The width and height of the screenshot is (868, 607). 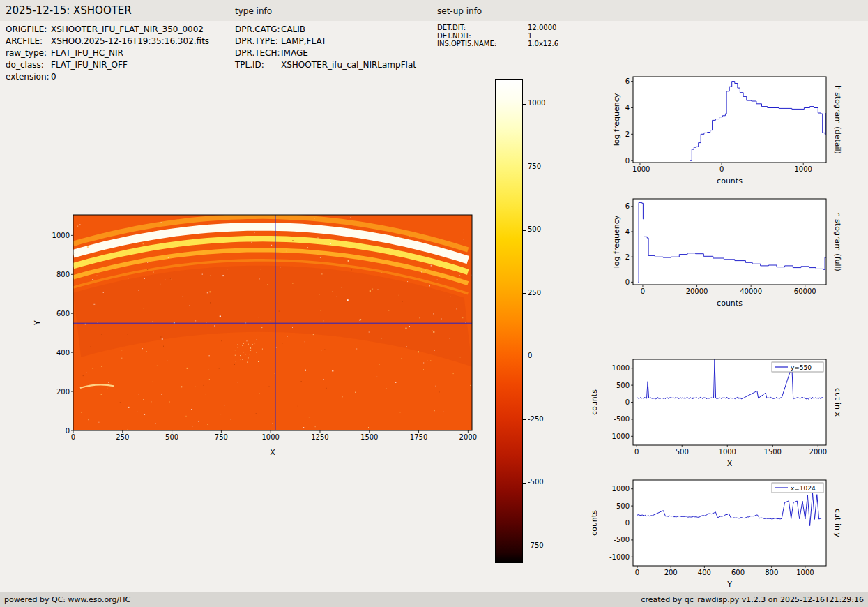 I want to click on colorbar-tick-label: 1000, so click(x=537, y=103).